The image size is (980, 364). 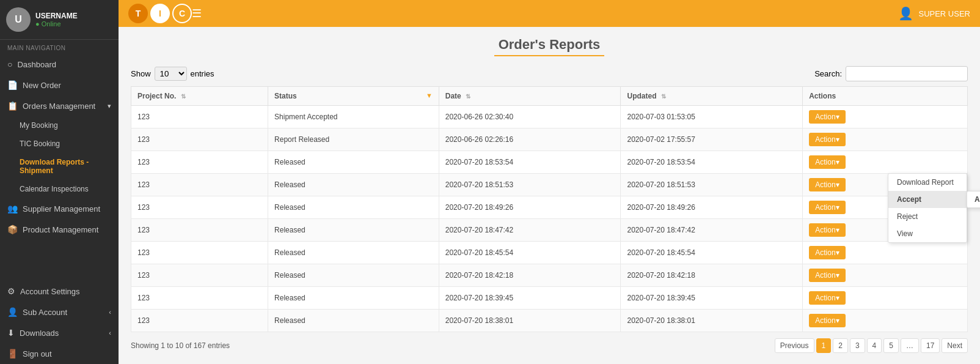 What do you see at coordinates (160, 13) in the screenshot?
I see `logo: T I C` at bounding box center [160, 13].